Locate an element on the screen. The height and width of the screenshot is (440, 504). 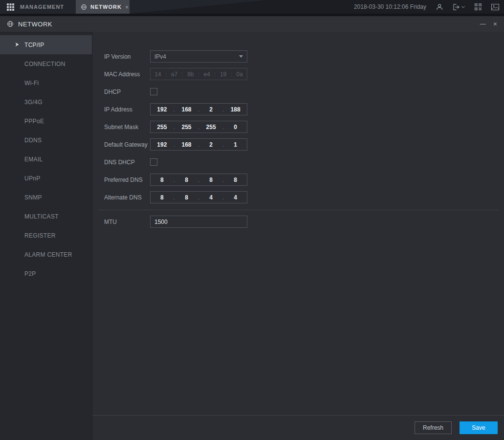
ip-segment: 188 is located at coordinates (236, 110).